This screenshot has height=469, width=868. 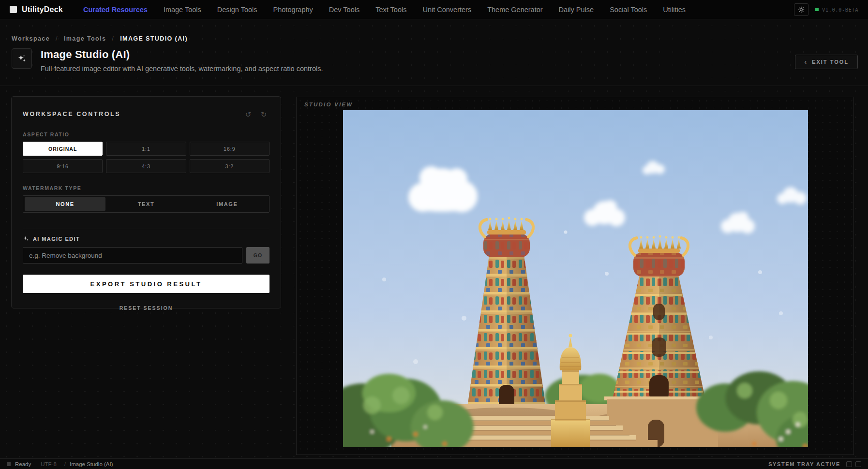 What do you see at coordinates (391, 10) in the screenshot?
I see `nav-item-text-tools: Text Tools` at bounding box center [391, 10].